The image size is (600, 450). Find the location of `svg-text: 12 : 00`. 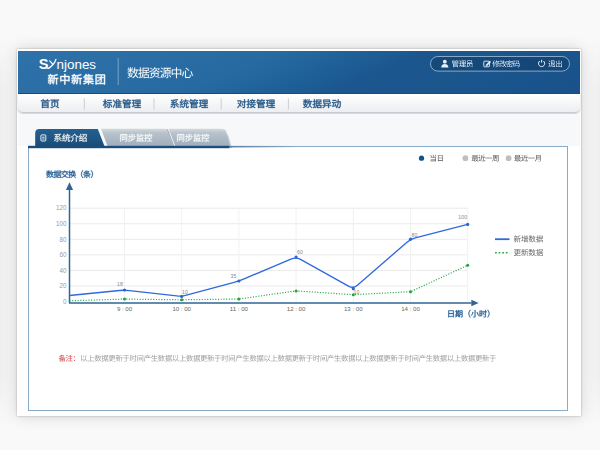

svg-text: 12 : 00 is located at coordinates (296, 308).